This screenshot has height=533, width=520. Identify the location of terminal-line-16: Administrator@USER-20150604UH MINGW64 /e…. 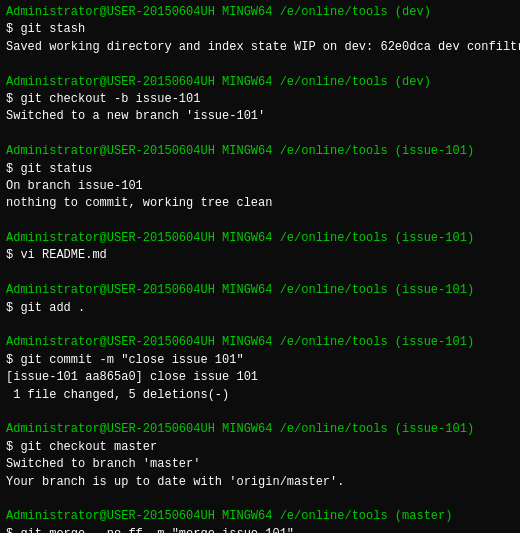
(260, 290).